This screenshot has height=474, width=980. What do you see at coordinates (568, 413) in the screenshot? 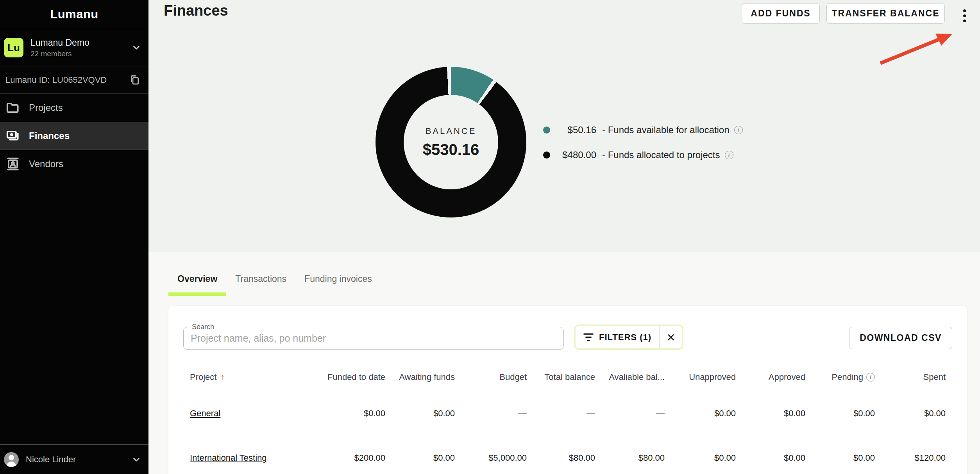
I see `table-row: General $0.00 $0.00 — — — $0.00 $0.00 $0…` at bounding box center [568, 413].